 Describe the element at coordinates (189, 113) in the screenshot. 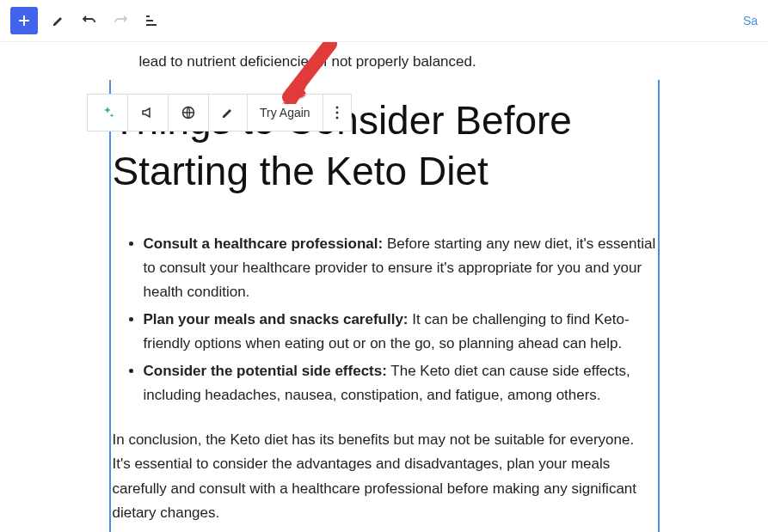

I see `globe-button` at that location.